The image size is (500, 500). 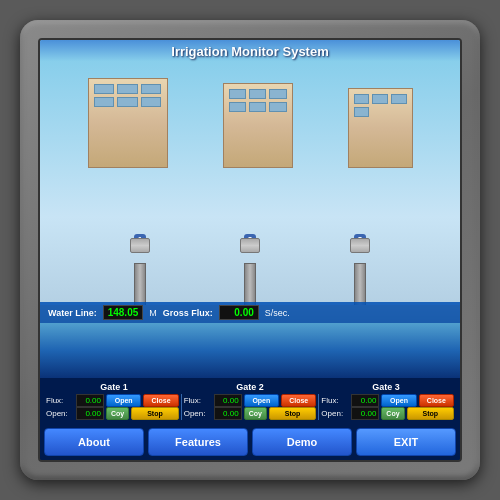 What do you see at coordinates (153, 313) in the screenshot?
I see `waterline-unit: M` at bounding box center [153, 313].